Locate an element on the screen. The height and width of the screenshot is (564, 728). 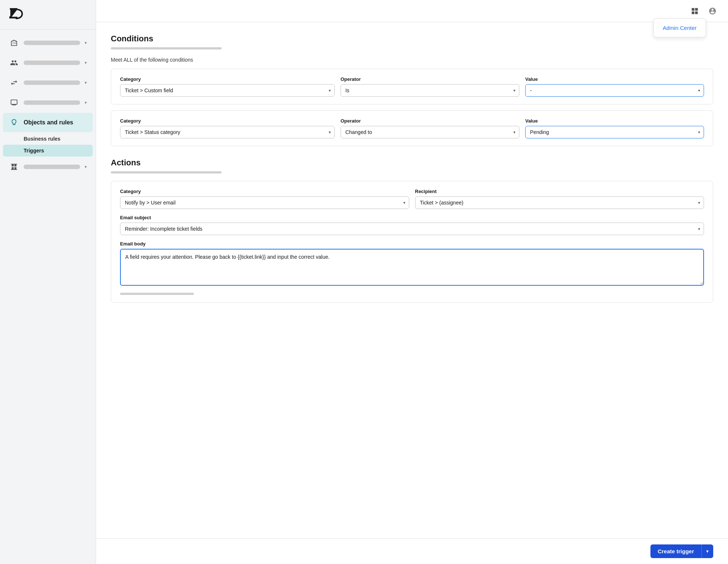
condition2-category-group: Category Ticket > Status category ▾ is located at coordinates (228, 128).